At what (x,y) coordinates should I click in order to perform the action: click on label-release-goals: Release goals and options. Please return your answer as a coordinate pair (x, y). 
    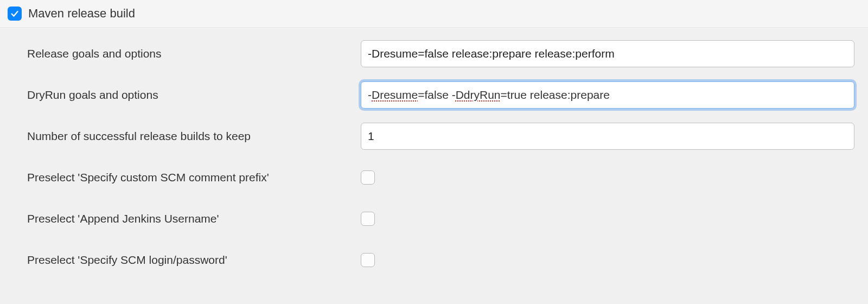
    Looking at the image, I should click on (194, 54).